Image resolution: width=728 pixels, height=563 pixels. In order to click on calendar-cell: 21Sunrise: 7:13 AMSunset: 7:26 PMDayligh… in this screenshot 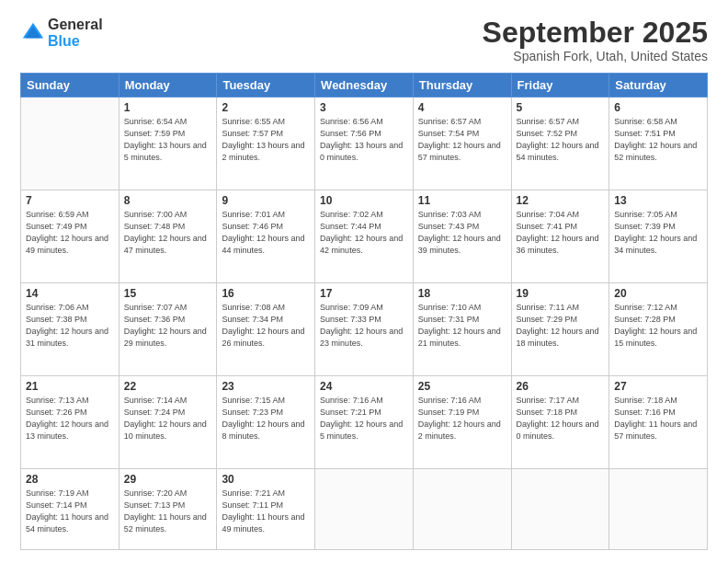, I will do `click(70, 421)`.